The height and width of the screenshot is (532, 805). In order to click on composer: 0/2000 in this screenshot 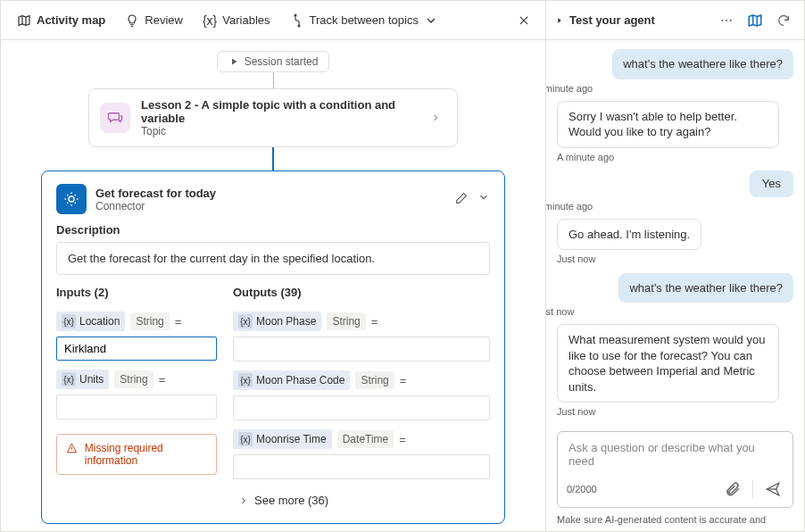, I will do `click(675, 470)`.